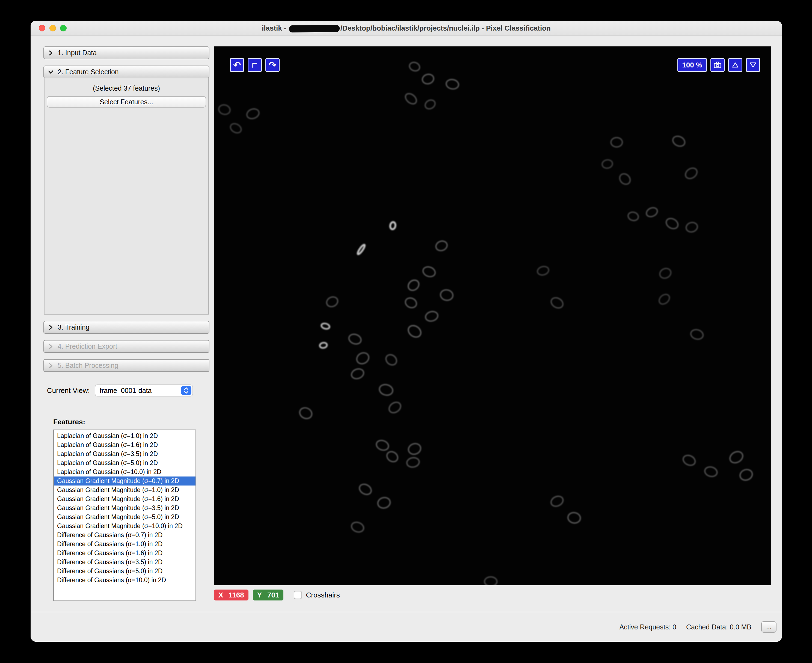 The height and width of the screenshot is (663, 812). What do you see at coordinates (273, 65) in the screenshot?
I see `rotate-right-button: ↷` at bounding box center [273, 65].